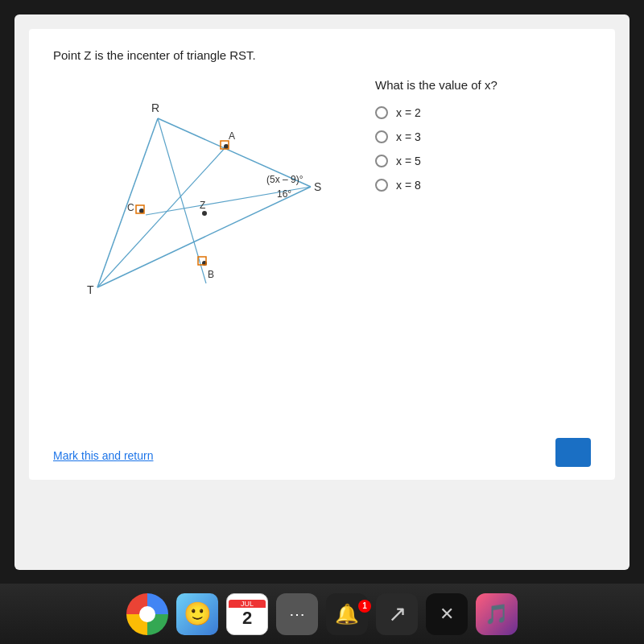 Image resolution: width=644 pixels, height=644 pixels. I want to click on svg-text: R, so click(155, 108).